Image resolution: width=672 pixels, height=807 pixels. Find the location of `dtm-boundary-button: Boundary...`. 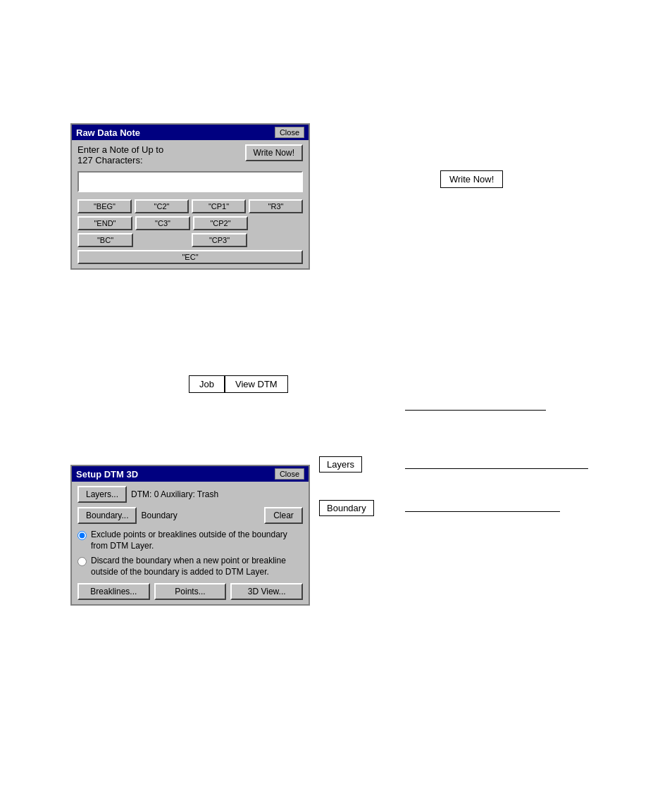

dtm-boundary-button: Boundary... is located at coordinates (107, 515).